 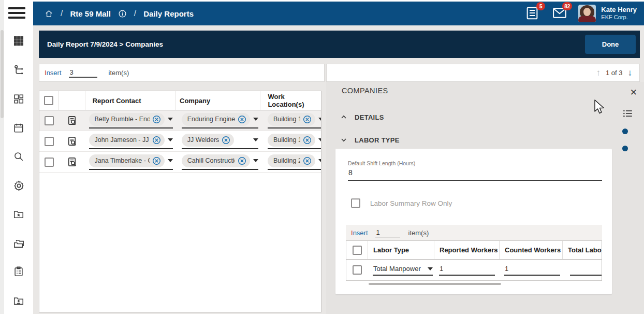 What do you see at coordinates (295, 162) in the screenshot?
I see `work-location-field: Building 2` at bounding box center [295, 162].